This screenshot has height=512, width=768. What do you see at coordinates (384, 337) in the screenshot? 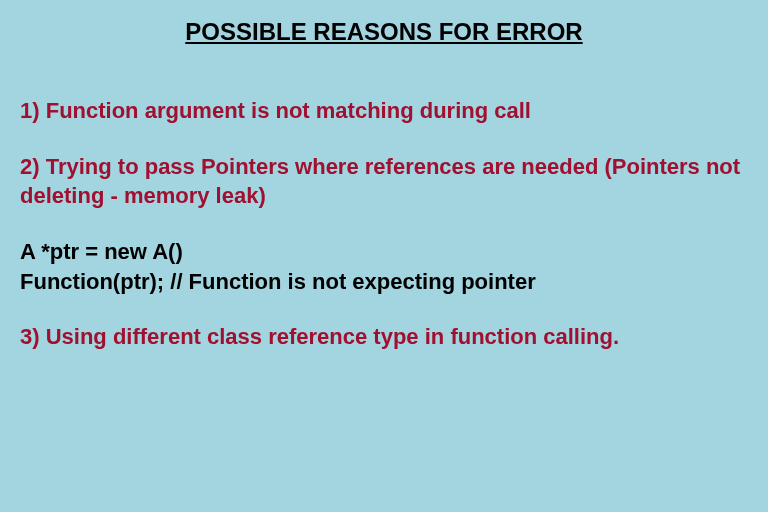
I see `list-item: 3) Using different class reference type …` at bounding box center [384, 337].